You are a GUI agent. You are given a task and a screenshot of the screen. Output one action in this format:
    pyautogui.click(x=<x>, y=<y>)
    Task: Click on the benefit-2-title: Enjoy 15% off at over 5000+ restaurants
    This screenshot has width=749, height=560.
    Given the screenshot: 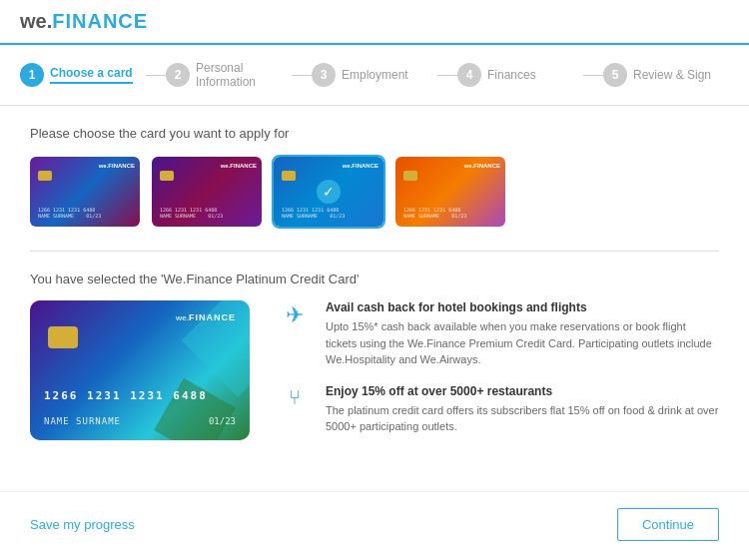 What is the action you would take?
    pyautogui.click(x=522, y=391)
    